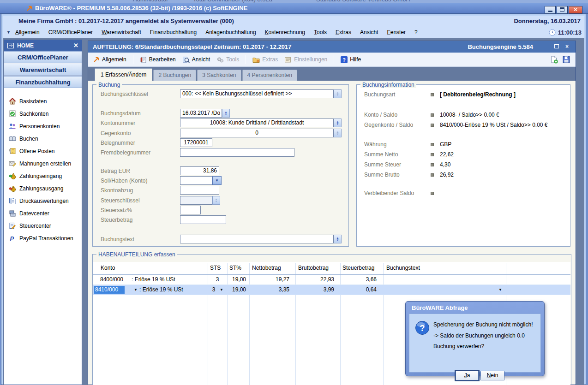 The height and width of the screenshot is (385, 588). What do you see at coordinates (306, 60) in the screenshot?
I see `toolbar-einstellungen: Einstellungen` at bounding box center [306, 60].